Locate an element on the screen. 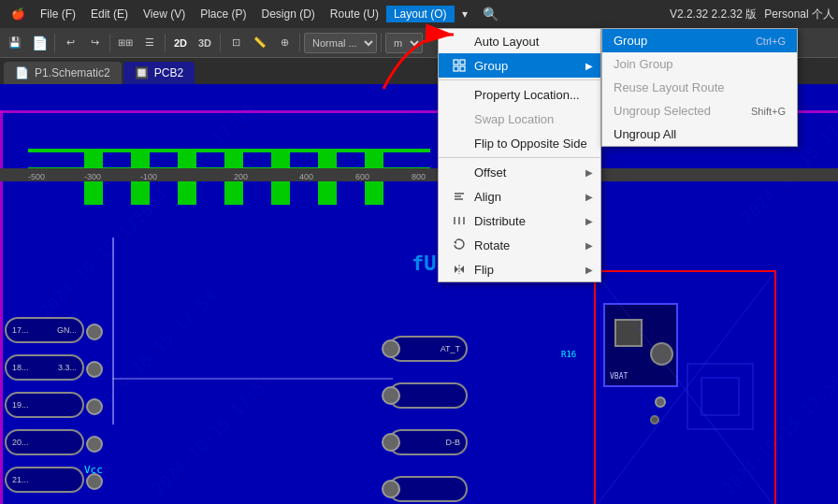 This screenshot has width=838, height=504. account-label: Personal 个人 is located at coordinates (799, 15).